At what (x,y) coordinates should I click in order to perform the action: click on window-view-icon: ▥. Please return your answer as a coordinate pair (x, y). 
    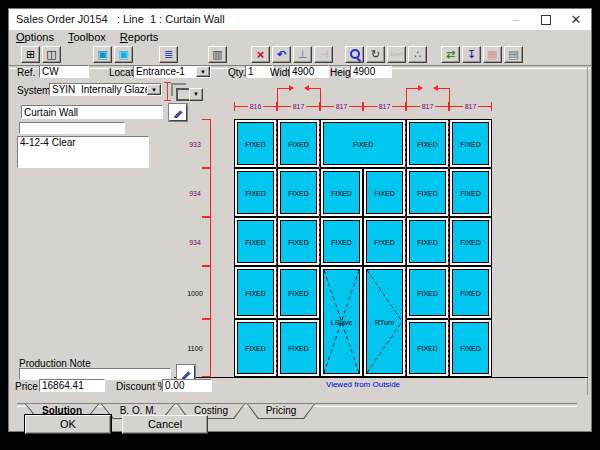
    Looking at the image, I should click on (217, 54).